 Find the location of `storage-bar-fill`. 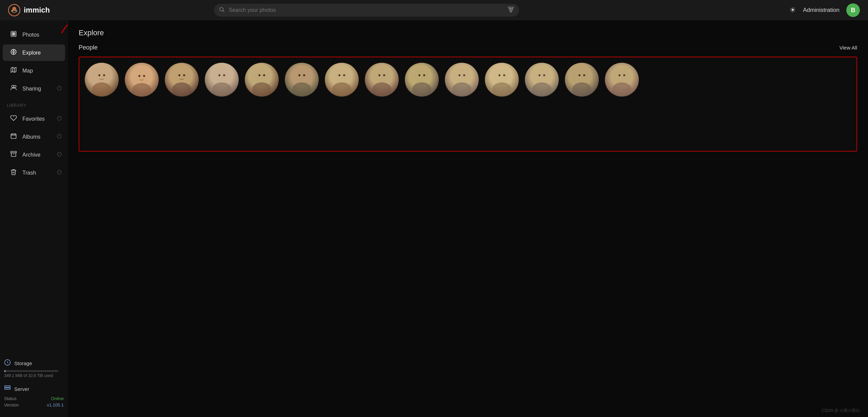

storage-bar-fill is located at coordinates (5, 371).